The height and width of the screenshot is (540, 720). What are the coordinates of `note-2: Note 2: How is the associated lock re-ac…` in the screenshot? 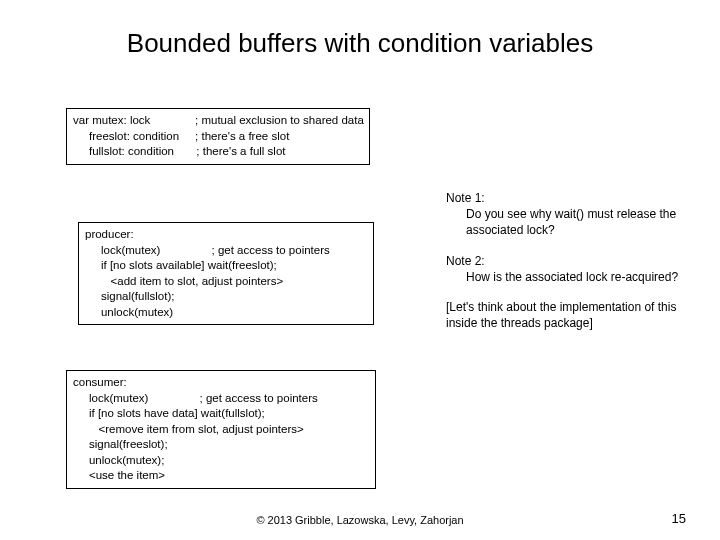 It's located at (566, 269).